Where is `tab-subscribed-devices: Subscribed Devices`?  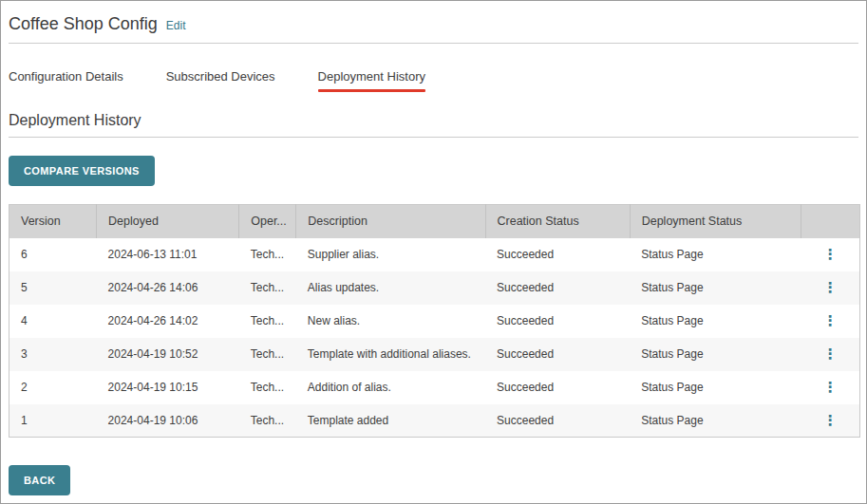
tab-subscribed-devices: Subscribed Devices is located at coordinates (220, 81).